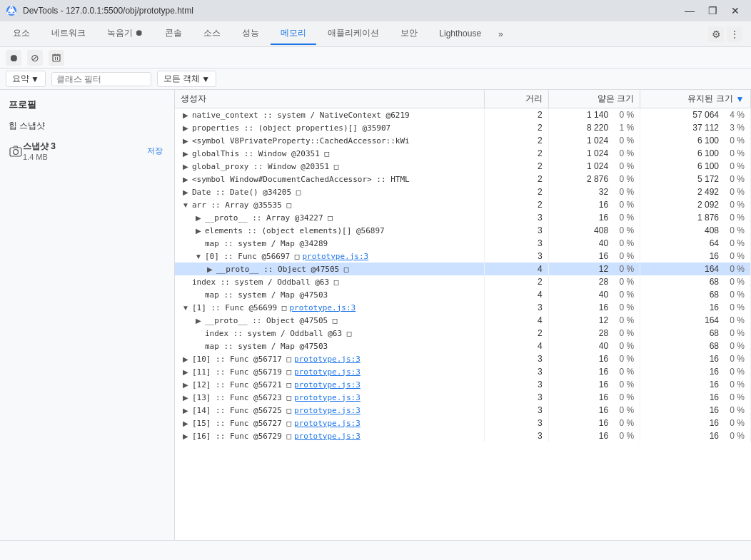  Describe the element at coordinates (330, 99) in the screenshot. I see `col-constructor: 생성자` at that location.